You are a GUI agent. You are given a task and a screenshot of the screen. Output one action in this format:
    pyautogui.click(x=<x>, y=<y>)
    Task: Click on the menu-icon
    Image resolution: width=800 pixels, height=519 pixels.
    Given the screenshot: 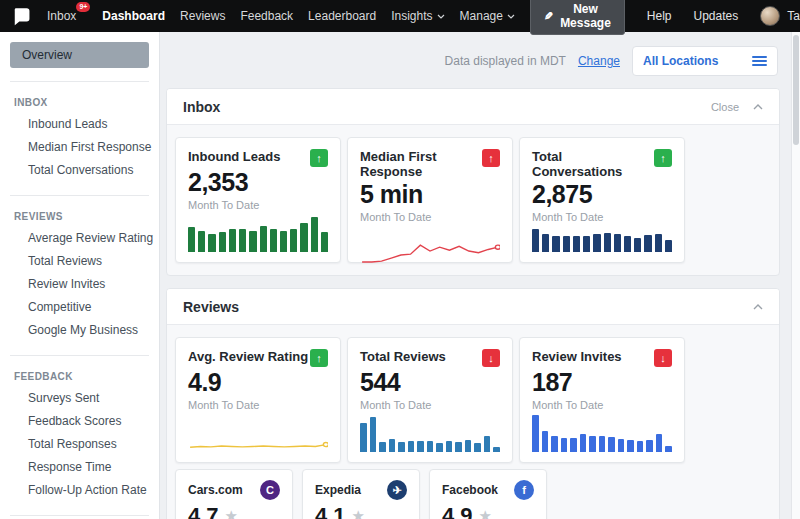 What is the action you would take?
    pyautogui.click(x=760, y=61)
    